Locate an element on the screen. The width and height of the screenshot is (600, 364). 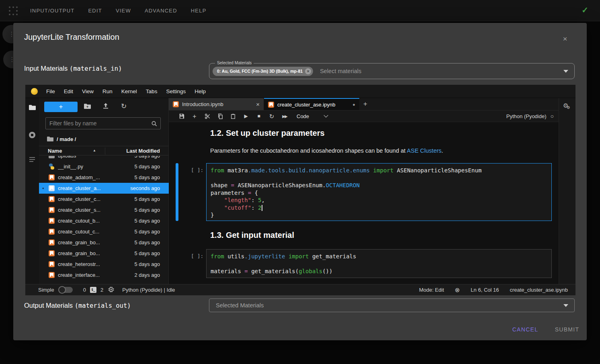
cell-collapser-bar is located at coordinates (177, 192).